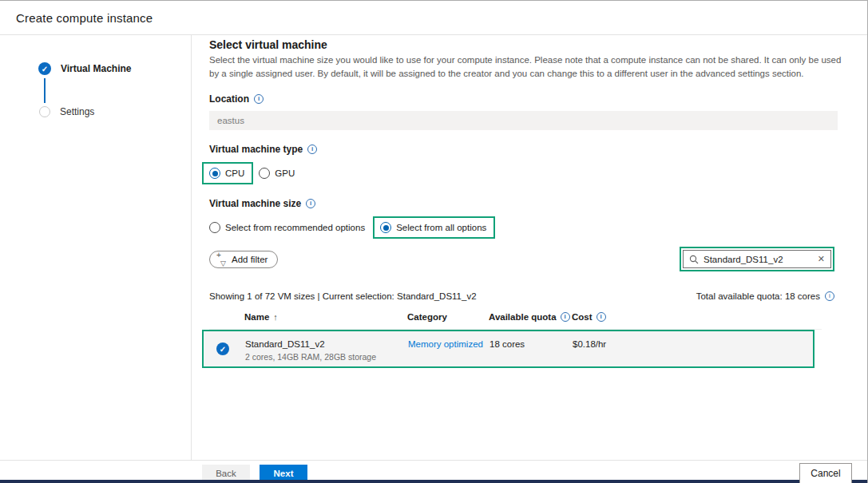 The height and width of the screenshot is (483, 868). Describe the element at coordinates (85, 18) in the screenshot. I see `page-title: Create compute instance` at that location.